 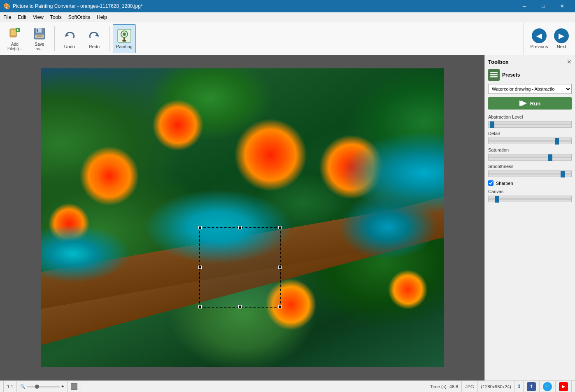 I want to click on format-section: JPG, so click(x=470, y=386).